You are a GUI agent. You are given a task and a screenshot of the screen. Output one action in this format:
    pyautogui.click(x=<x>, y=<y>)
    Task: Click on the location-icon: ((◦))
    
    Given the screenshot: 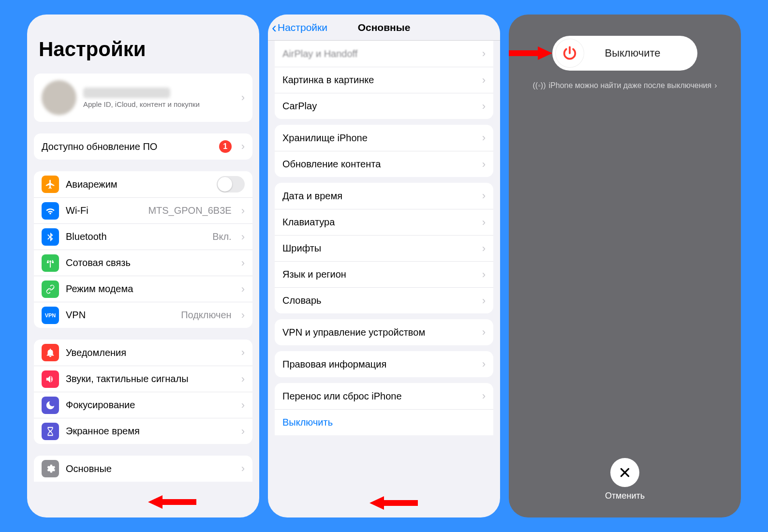 What is the action you would take?
    pyautogui.click(x=540, y=86)
    